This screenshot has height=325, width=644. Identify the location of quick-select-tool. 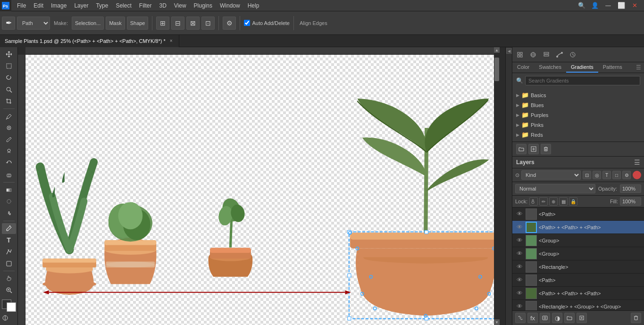
(9, 90).